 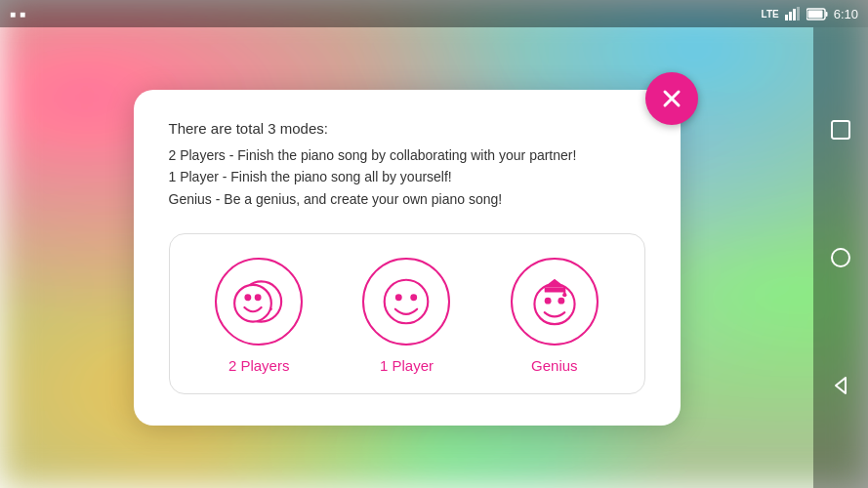 What do you see at coordinates (406, 316) in the screenshot?
I see `one-player-option: 1 Player` at bounding box center [406, 316].